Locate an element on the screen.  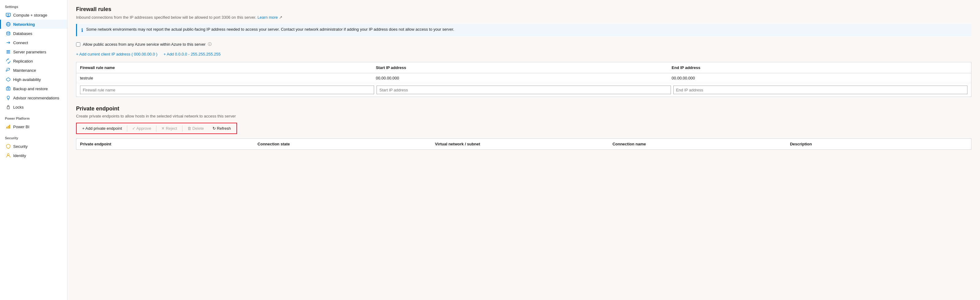
delete-button: 🗑 Delete is located at coordinates (196, 128).